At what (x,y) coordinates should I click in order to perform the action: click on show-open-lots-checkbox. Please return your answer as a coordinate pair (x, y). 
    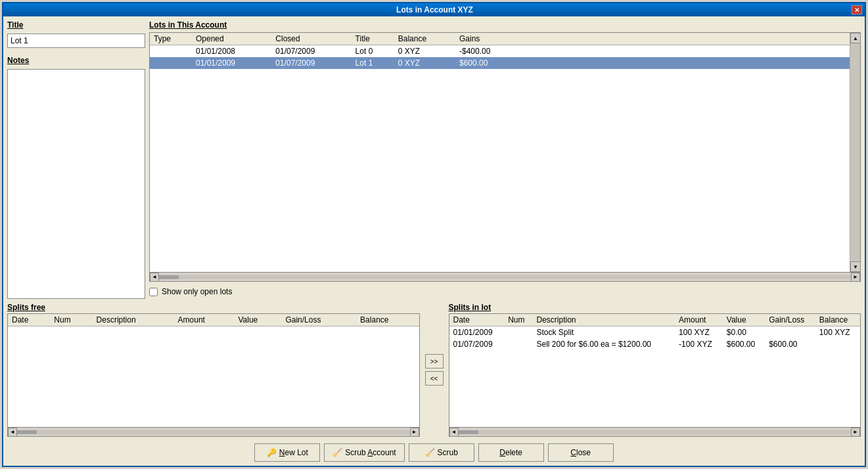
    Looking at the image, I should click on (154, 292).